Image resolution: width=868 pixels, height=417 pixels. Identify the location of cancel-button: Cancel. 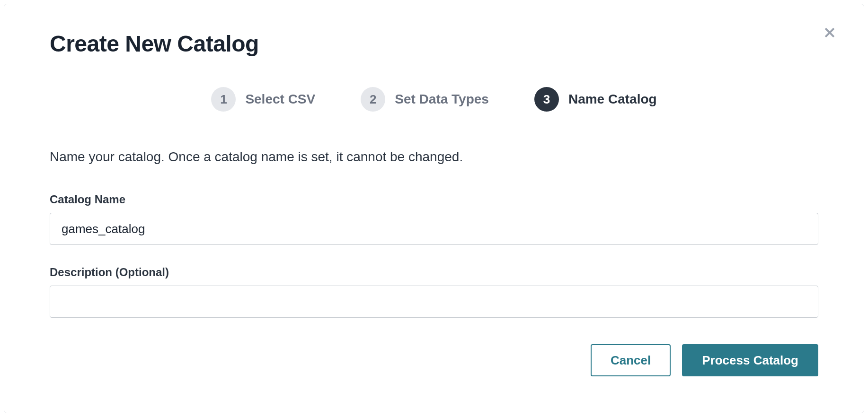
(630, 360).